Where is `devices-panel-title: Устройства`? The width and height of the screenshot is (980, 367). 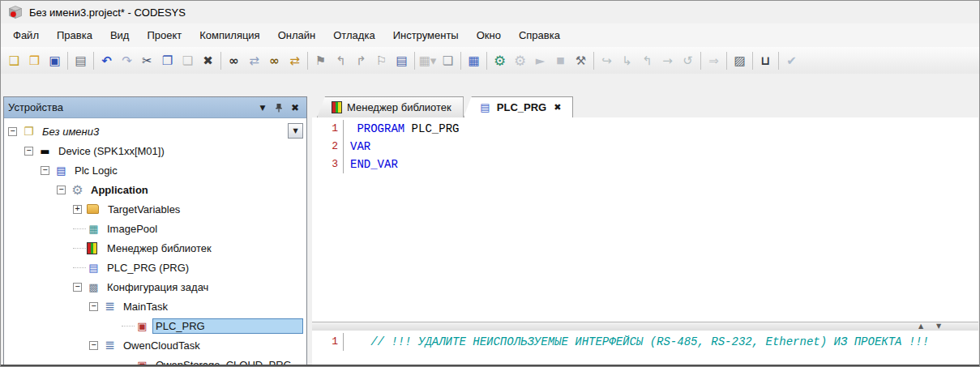
devices-panel-title: Устройства is located at coordinates (131, 107).